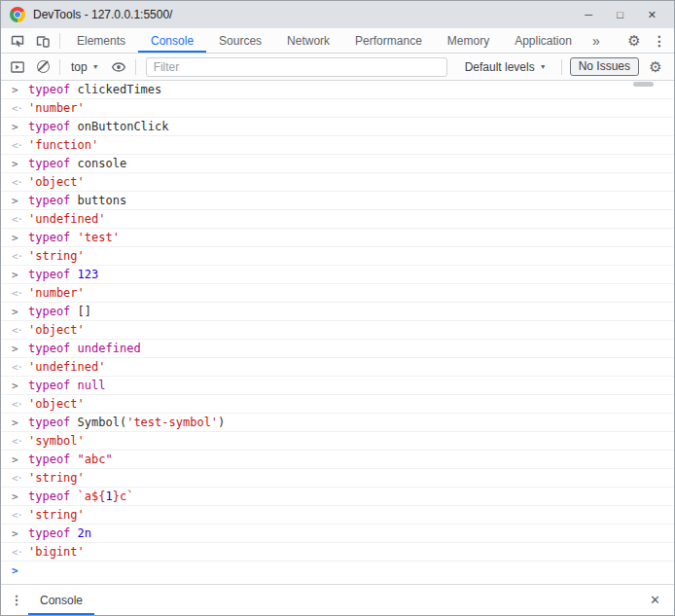  Describe the element at coordinates (60, 311) in the screenshot. I see `command-text: typeof []` at that location.